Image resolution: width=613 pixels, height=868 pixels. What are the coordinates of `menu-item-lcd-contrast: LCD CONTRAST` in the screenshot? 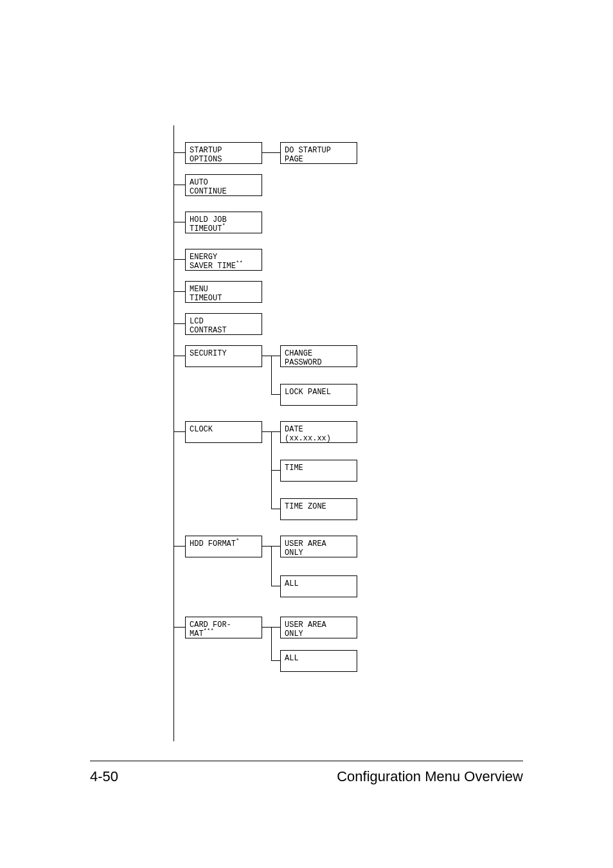 It's located at (224, 324).